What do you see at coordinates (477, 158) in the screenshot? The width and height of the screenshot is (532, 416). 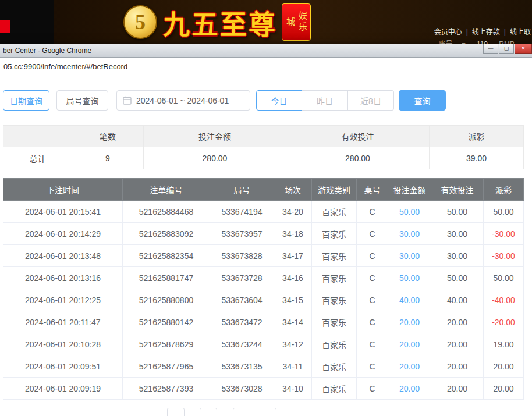 I see `summary-total-payout: 39.00` at bounding box center [477, 158].